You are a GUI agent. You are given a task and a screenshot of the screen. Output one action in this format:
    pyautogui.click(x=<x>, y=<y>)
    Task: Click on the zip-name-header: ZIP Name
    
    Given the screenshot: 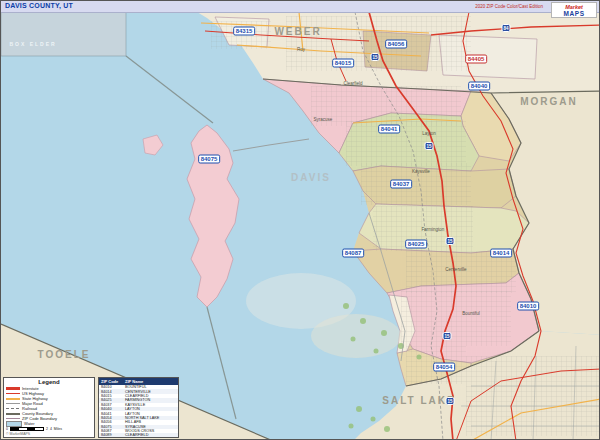 What is the action you would take?
    pyautogui.click(x=150, y=382)
    